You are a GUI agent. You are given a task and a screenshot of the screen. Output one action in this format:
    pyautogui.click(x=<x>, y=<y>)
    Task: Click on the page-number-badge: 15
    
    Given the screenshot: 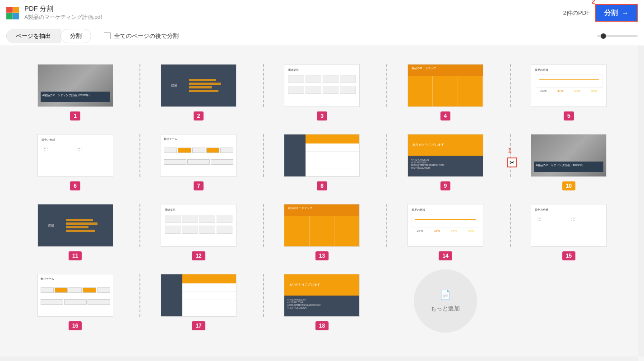 What is the action you would take?
    pyautogui.click(x=569, y=256)
    